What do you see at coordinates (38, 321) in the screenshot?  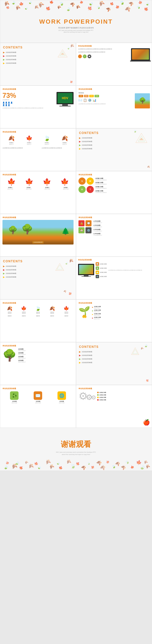 I see `colorful-leaves-slide: 单击此处添加标题 🍂 说明内容 说明内容 🍁 说明内容 说明内容 🍃 说明内容 …` at bounding box center [38, 321].